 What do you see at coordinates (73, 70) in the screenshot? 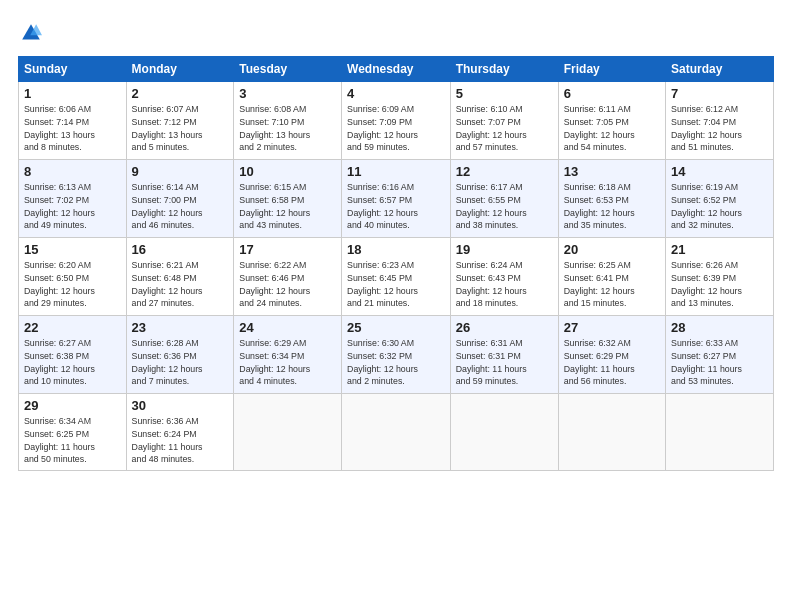
I see `weekday-header-sunday: Sunday` at bounding box center [73, 70].